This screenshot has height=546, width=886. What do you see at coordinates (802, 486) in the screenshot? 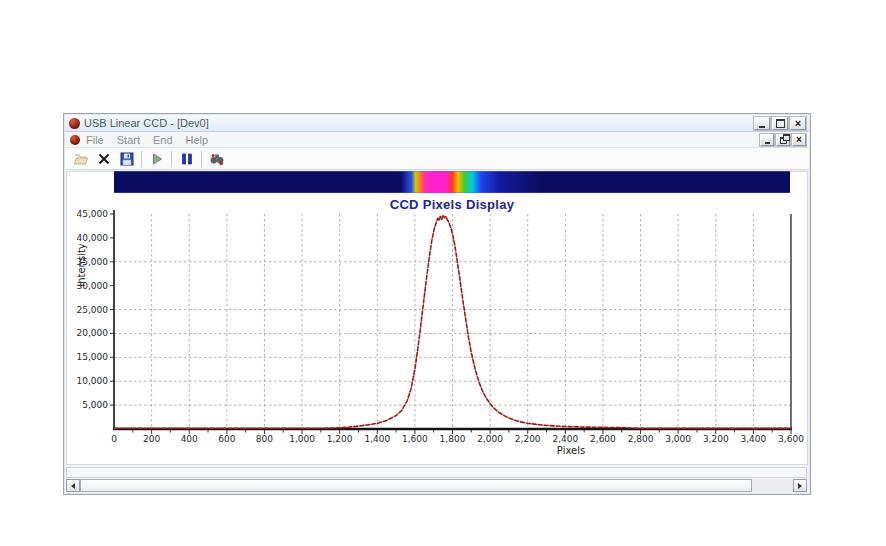
I see `arrow-right-icon` at bounding box center [802, 486].